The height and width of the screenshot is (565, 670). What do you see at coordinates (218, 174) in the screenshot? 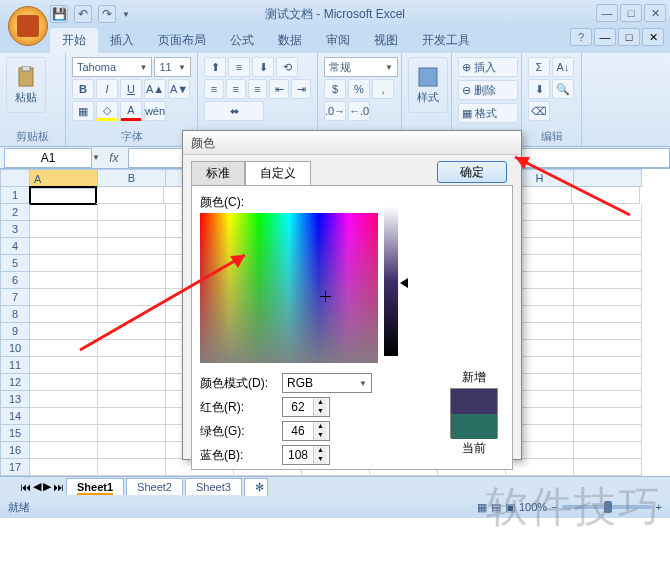
I see `tab-standard: 标准` at bounding box center [218, 174].